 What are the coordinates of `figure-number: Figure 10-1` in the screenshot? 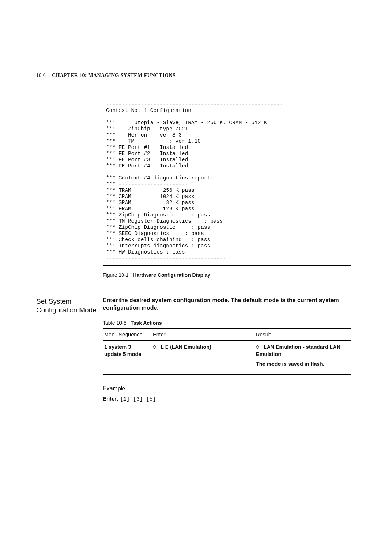 It's located at (116, 275).